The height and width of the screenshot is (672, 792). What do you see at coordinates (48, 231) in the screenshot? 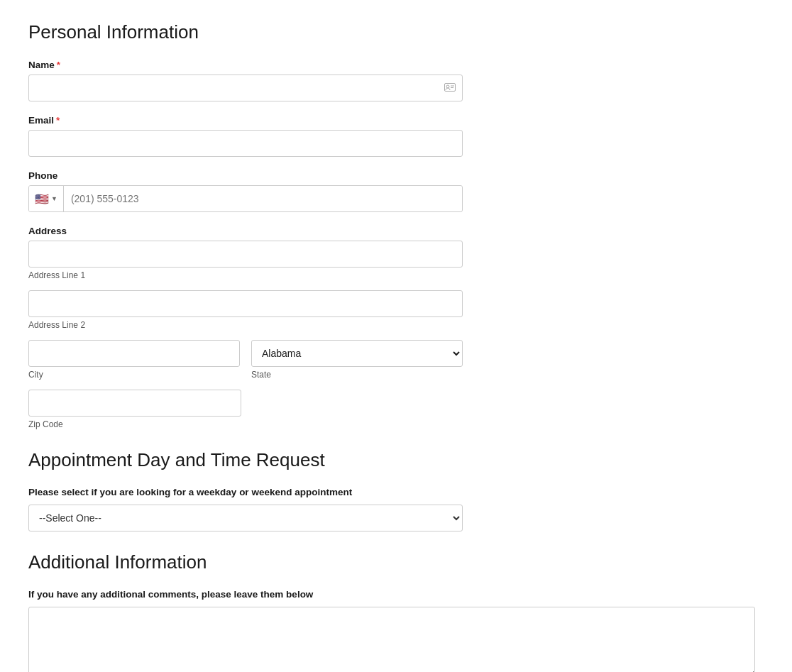
I see `address-label: Address` at bounding box center [48, 231].